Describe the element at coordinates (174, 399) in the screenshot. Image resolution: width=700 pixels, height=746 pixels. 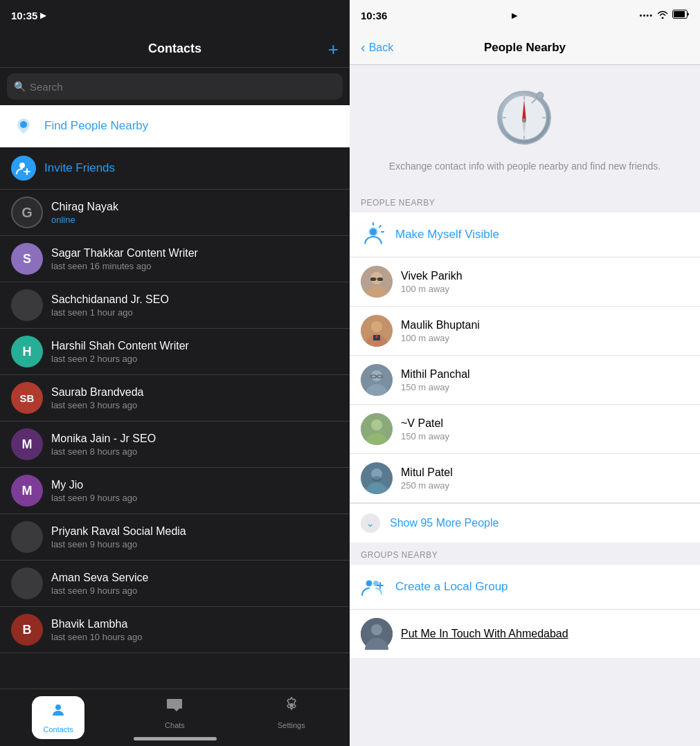
I see `contact-row-saurab: SB Saurab Brandveda last seen 3 hours ag…` at that location.